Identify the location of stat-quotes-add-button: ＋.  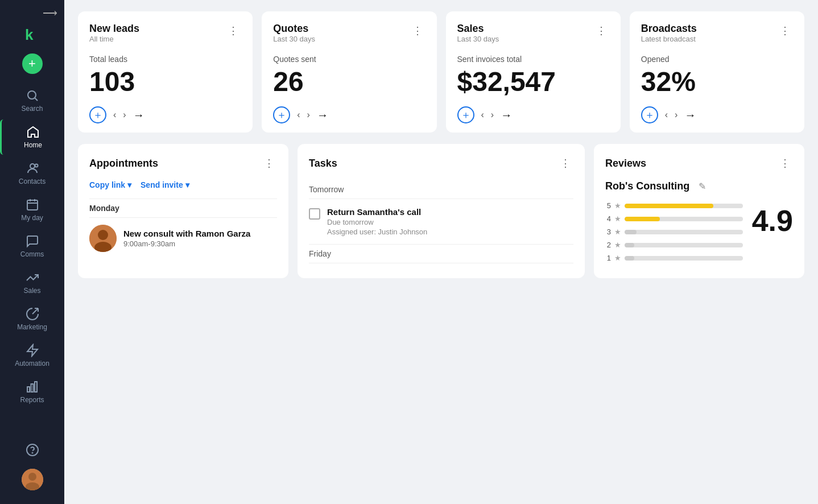
(282, 115).